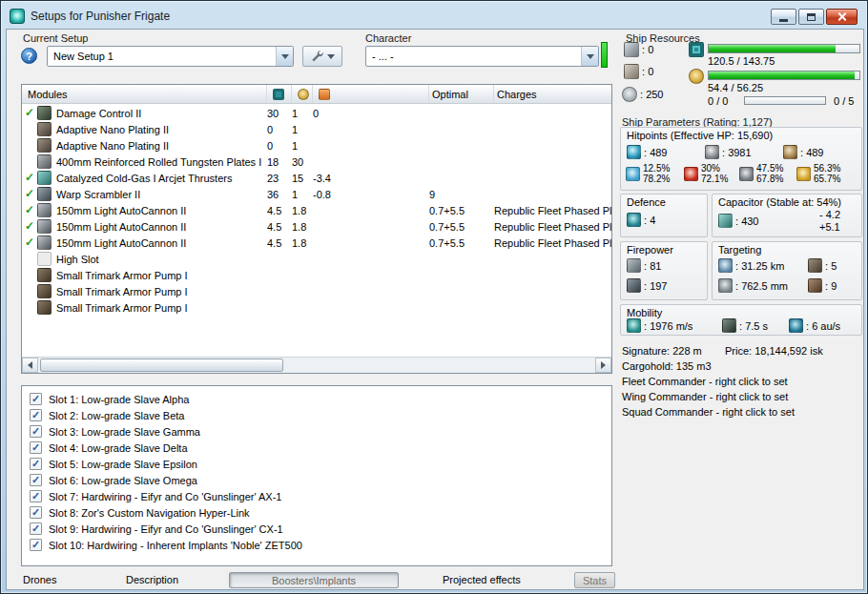 This screenshot has height=594, width=868. Describe the element at coordinates (317, 195) in the screenshot. I see `module-row: ✓Warp Scrambler II361-0.89` at that location.